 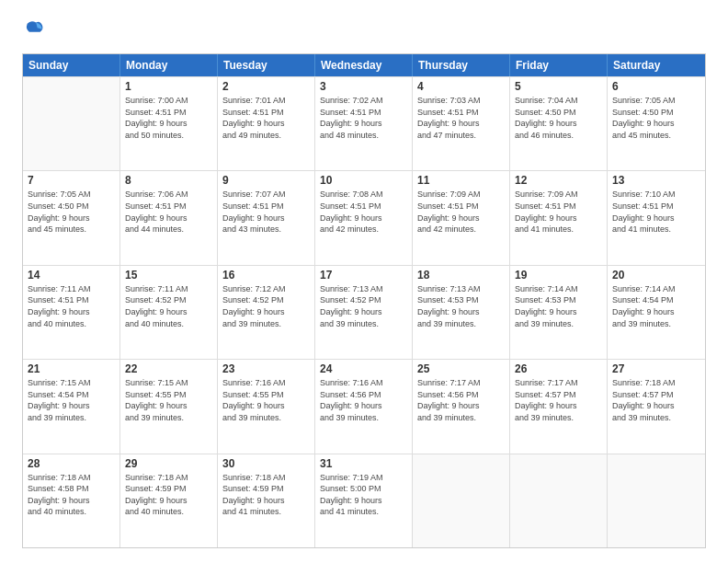 What do you see at coordinates (364, 65) in the screenshot?
I see `calendar-header-row: SundayMondayTuesdayWednesdayThursdayFrid…` at bounding box center [364, 65].